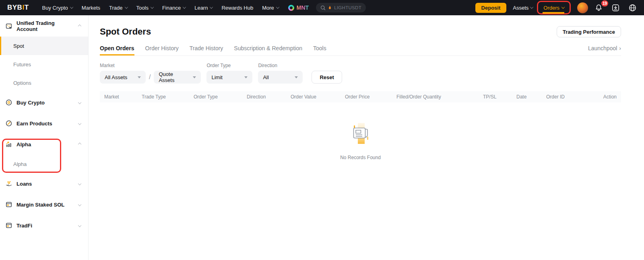 The width and height of the screenshot is (644, 260). I want to click on nav-item-buy-crypto: Buy Crypto, so click(58, 8).